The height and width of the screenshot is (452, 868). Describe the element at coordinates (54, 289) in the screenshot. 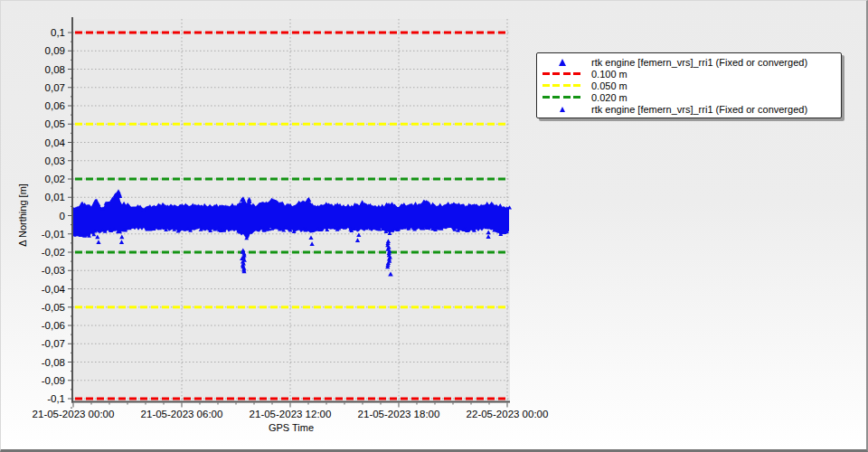

I see `y-tick-label: -0,04` at that location.